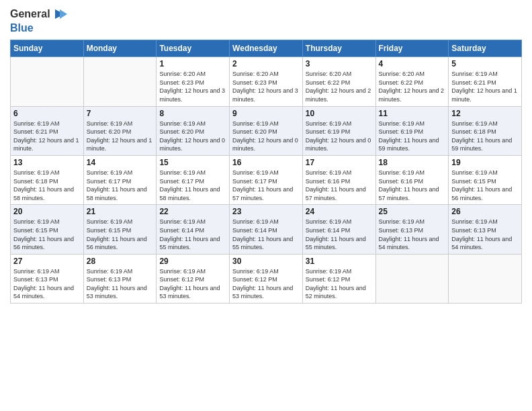  I want to click on calendar-cell: 29Sunrise: 6:19 AM Sunset: 6:12 PM Dayli…, so click(193, 278).